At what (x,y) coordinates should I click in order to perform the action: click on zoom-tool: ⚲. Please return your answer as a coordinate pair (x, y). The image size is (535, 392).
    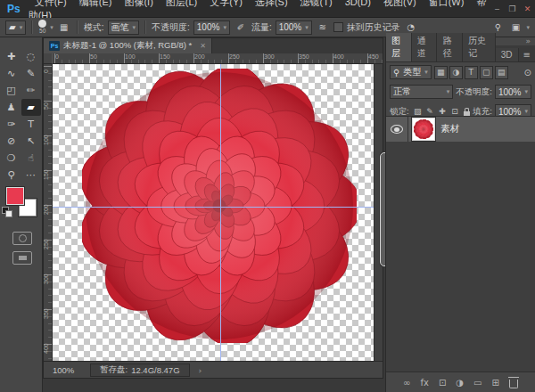
    Looking at the image, I should click on (12, 175).